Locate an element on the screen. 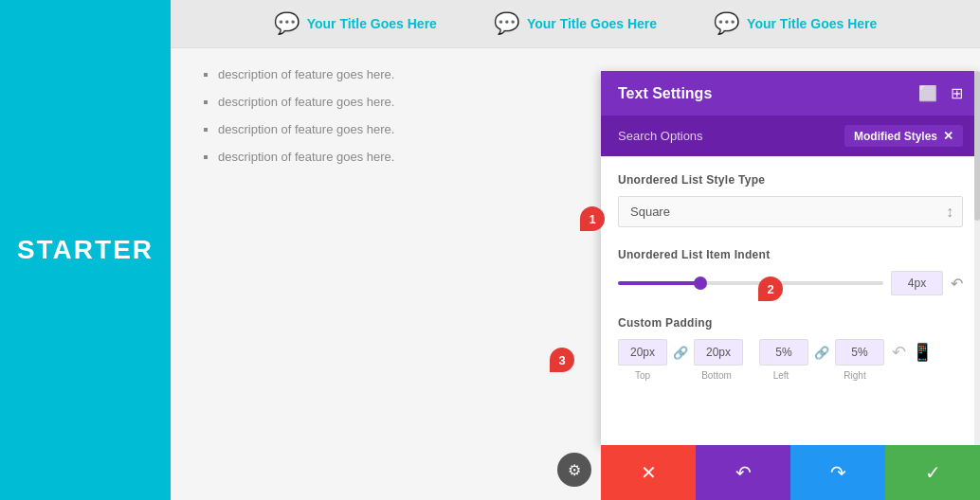 This screenshot has height=500, width=980. list-indent-section: Unordered List Item Indent ↶ is located at coordinates (790, 272).